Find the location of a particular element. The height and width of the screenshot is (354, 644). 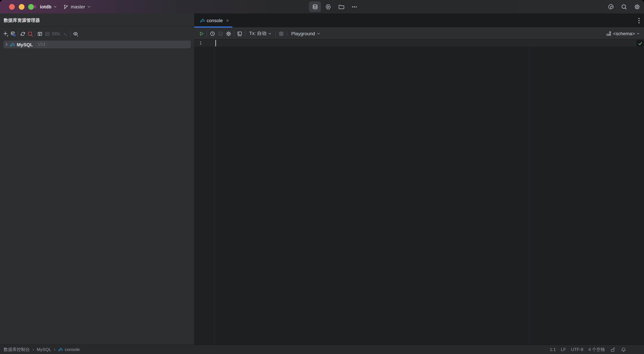

query-console-icon is located at coordinates (40, 34).